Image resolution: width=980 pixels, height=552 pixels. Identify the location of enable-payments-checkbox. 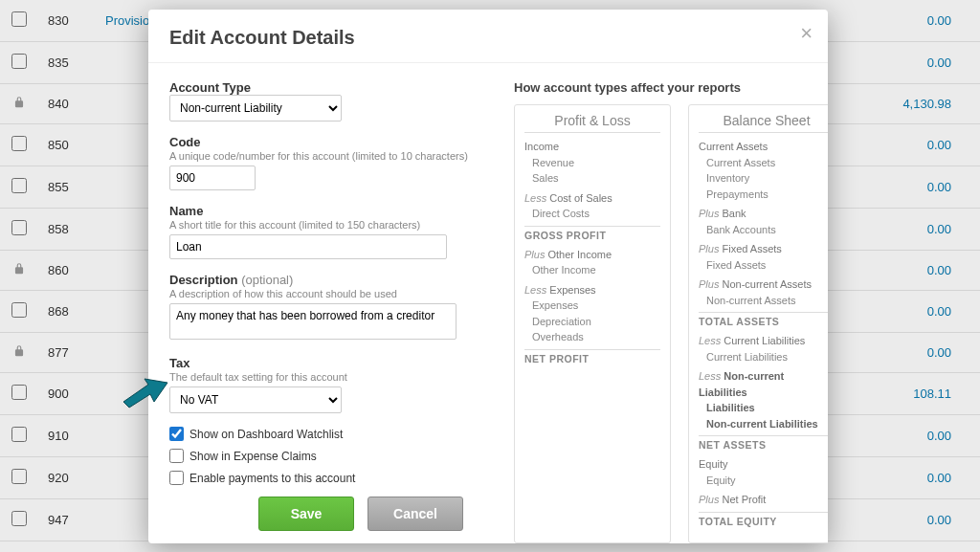
(176, 478).